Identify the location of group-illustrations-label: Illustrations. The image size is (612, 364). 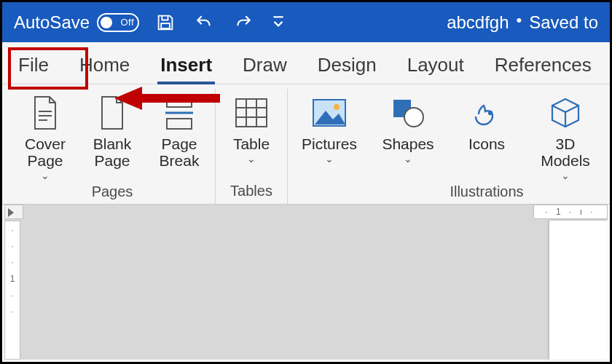
(487, 192).